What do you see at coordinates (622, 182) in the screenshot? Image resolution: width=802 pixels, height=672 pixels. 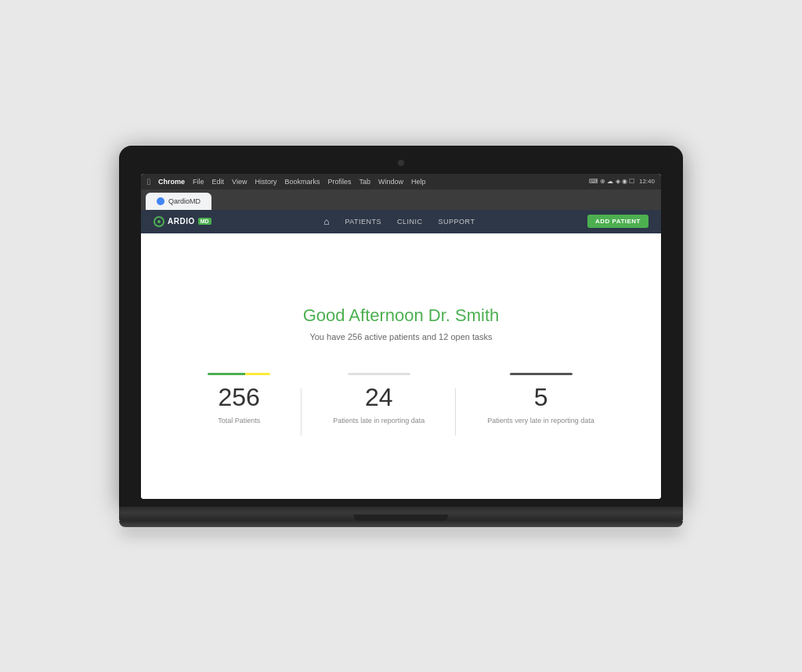 I see `macos-right-status: ⌨ ⊕ ☁ ◈ ◉ ☐ 12:40` at bounding box center [622, 182].